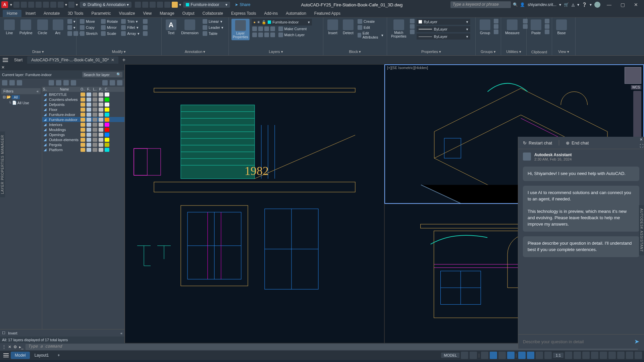 The image size is (644, 362). What do you see at coordinates (573, 342) in the screenshot?
I see `assistant-input` at bounding box center [573, 342].